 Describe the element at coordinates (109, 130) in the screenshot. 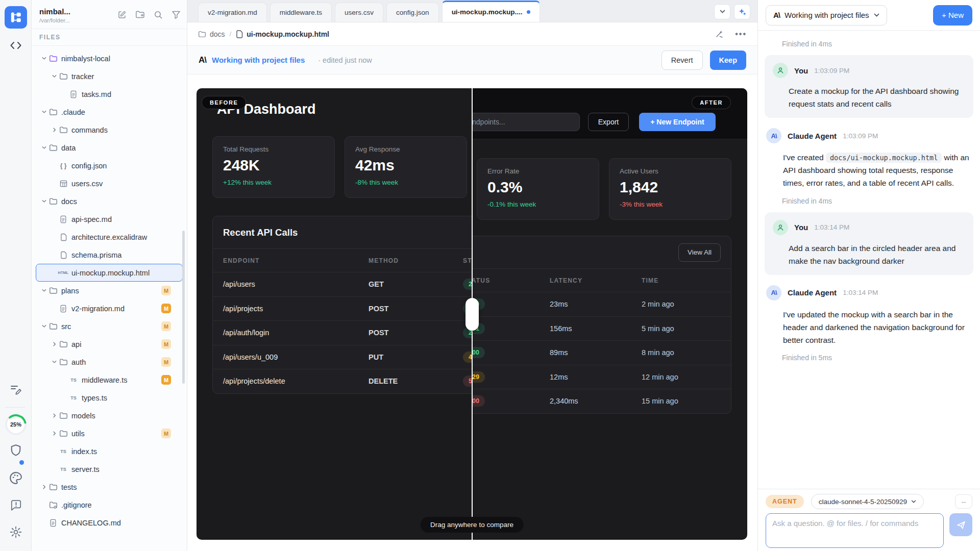

I see `tree-item-commands: commands` at that location.